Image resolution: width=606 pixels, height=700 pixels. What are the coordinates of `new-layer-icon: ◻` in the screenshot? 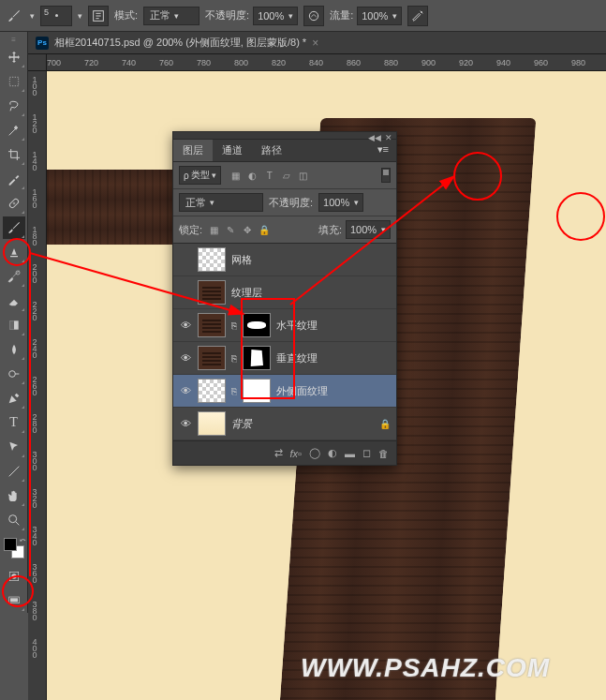 It's located at (367, 454).